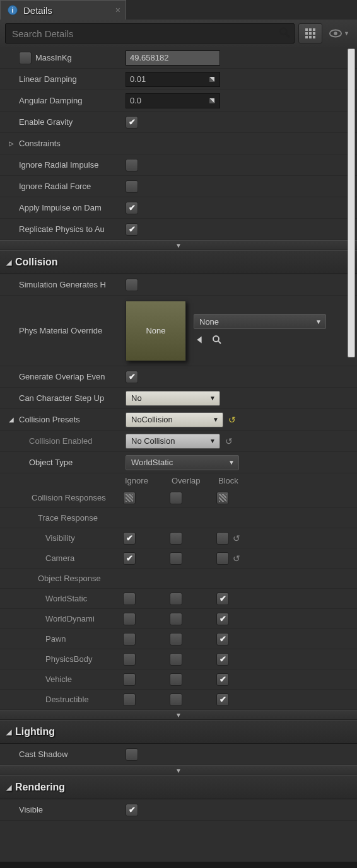  Describe the element at coordinates (178, 787) in the screenshot. I see `rendering-header: ◢ Rendering` at that location.